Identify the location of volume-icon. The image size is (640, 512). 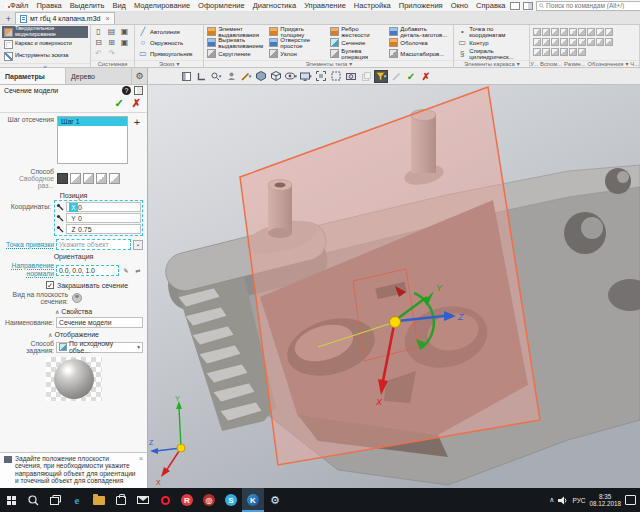
(563, 500).